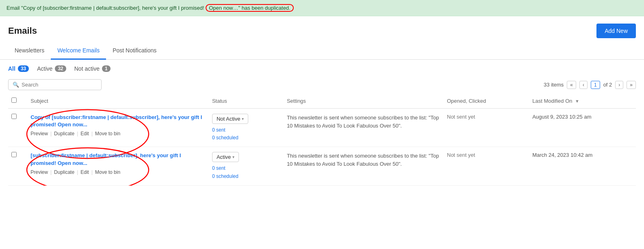 The height and width of the screenshot is (249, 644). Describe the element at coordinates (118, 128) in the screenshot. I see `row1-subject-cell: Copy of [subscriber:firstname | default:…` at that location.